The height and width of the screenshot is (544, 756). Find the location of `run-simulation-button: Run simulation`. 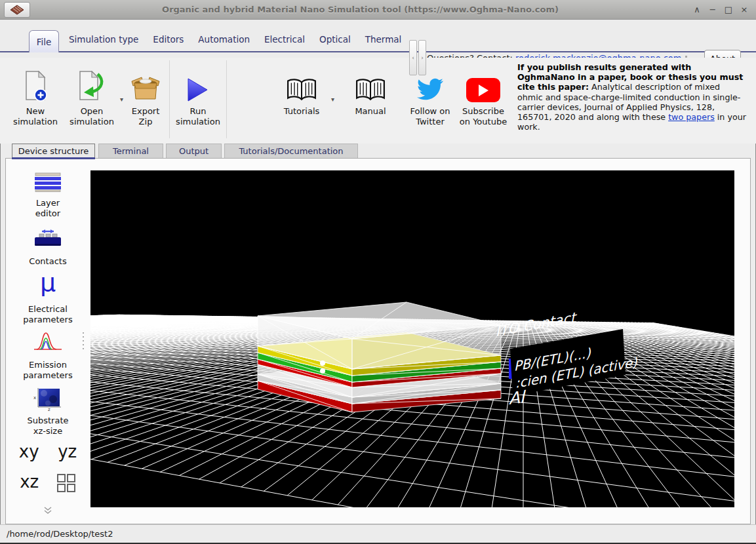

run-simulation-button: Run simulation is located at coordinates (198, 96).